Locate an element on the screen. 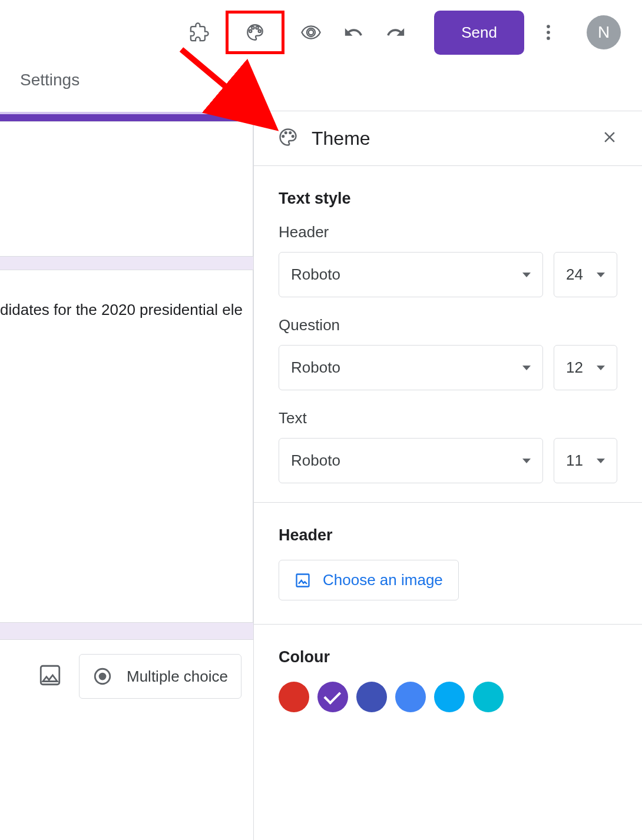 The width and height of the screenshot is (642, 840). question-size-value: 12 is located at coordinates (575, 367).